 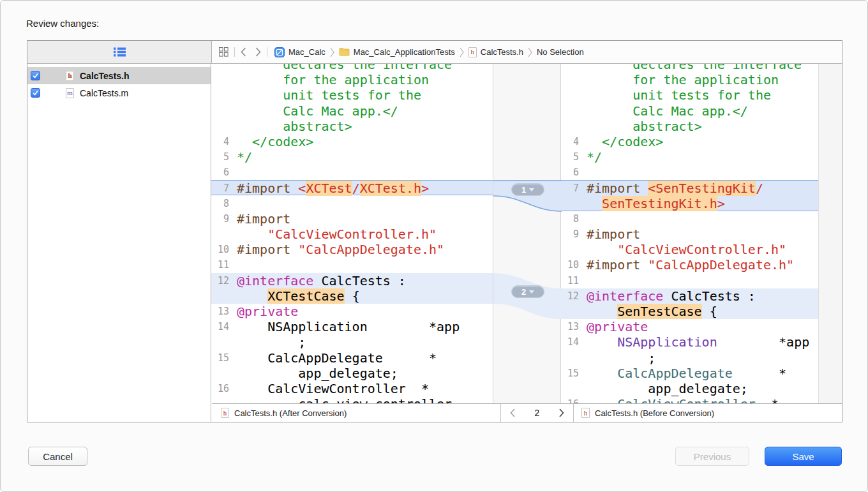 I want to click on code-line: SenTestCase {, so click(x=689, y=311).